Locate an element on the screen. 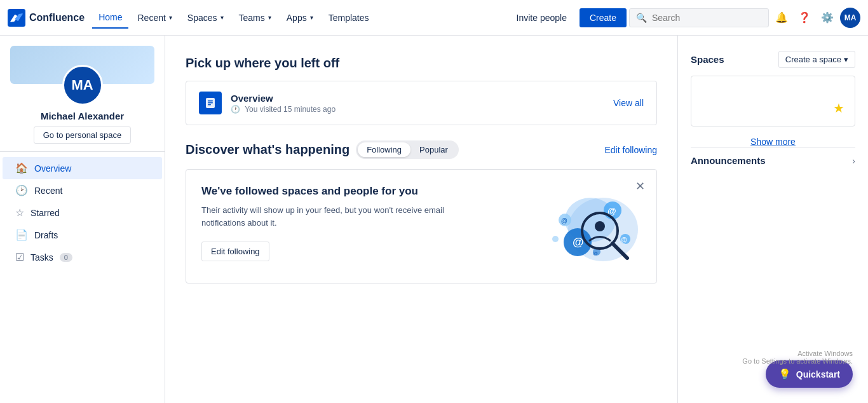 This screenshot has width=868, height=403. apps-chevron-icon: ▾ is located at coordinates (311, 18).